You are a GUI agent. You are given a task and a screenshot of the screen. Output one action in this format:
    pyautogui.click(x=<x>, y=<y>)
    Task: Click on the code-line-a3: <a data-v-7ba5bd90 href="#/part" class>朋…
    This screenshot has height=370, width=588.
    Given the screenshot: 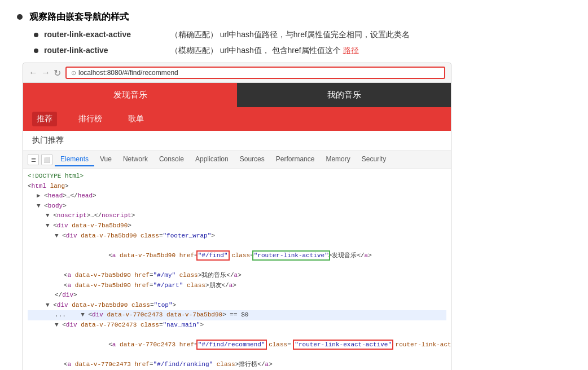 What is the action you would take?
    pyautogui.click(x=237, y=286)
    